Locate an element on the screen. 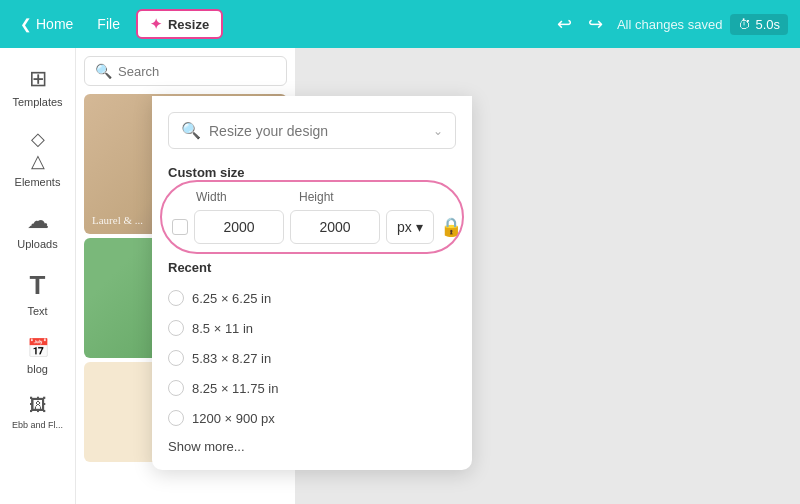  recent-item-5: 1200 × 900 px is located at coordinates (312, 418).